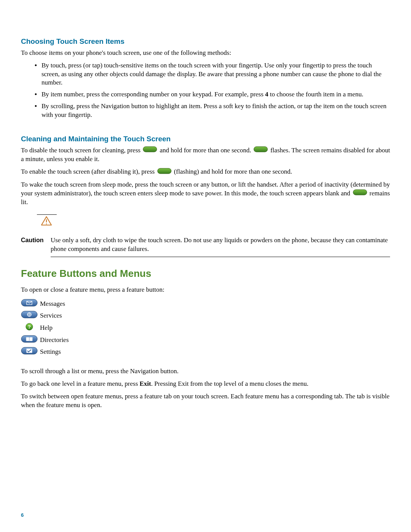  What do you see at coordinates (46, 328) in the screenshot?
I see `feature-buttons-table: Messages Services ? Help` at bounding box center [46, 328].